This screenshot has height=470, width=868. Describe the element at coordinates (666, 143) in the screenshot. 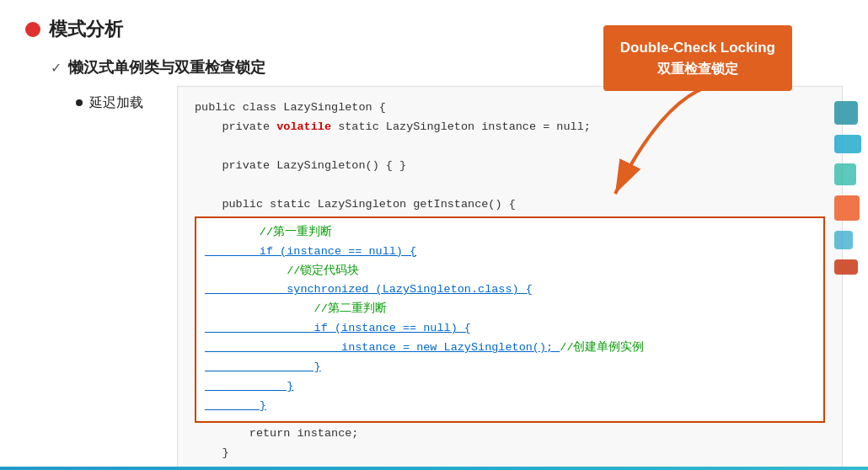

I see `arrow-icon` at that location.